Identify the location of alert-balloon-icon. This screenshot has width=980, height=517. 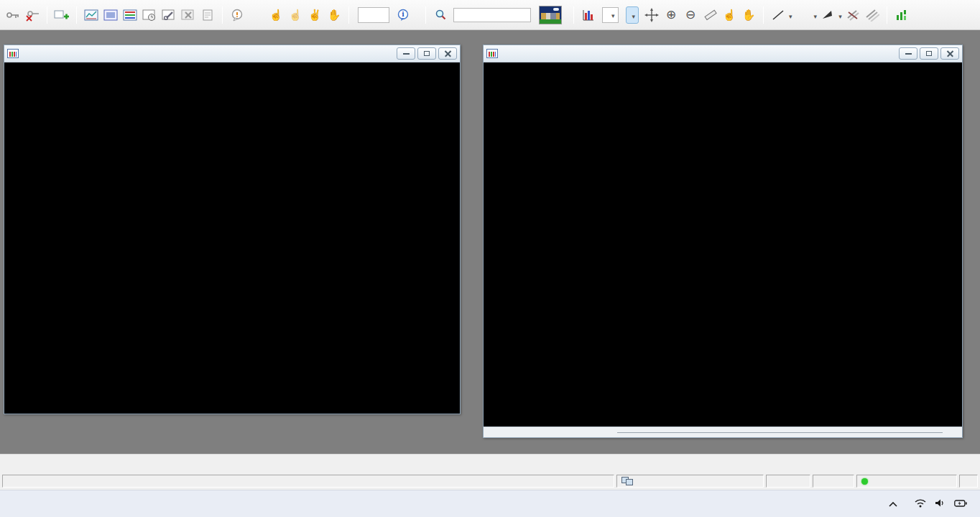
(237, 15).